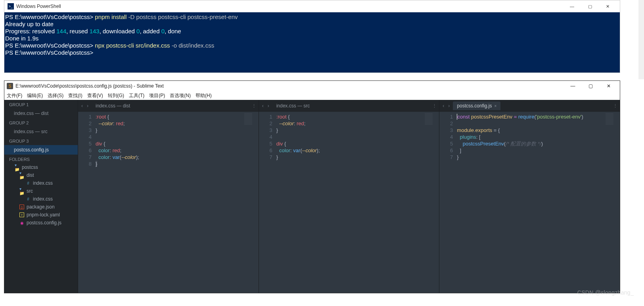 Image resolution: width=644 pixels, height=306 pixels. What do you see at coordinates (41, 199) in the screenshot?
I see `file-src-indexcss: #index.css` at bounding box center [41, 199].